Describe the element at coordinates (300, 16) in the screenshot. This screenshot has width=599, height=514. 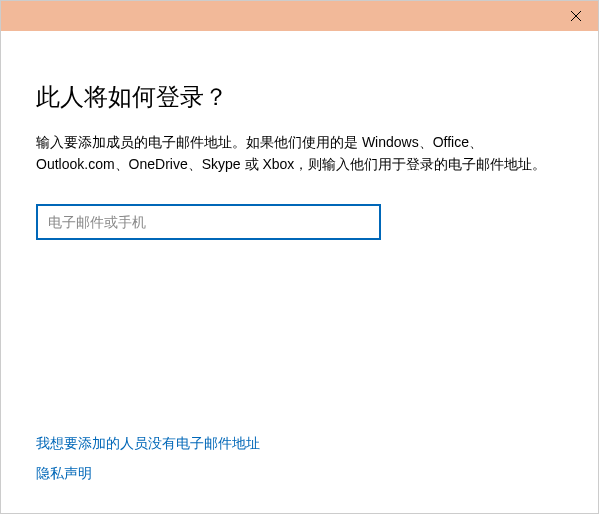
I see `titlebar` at that location.